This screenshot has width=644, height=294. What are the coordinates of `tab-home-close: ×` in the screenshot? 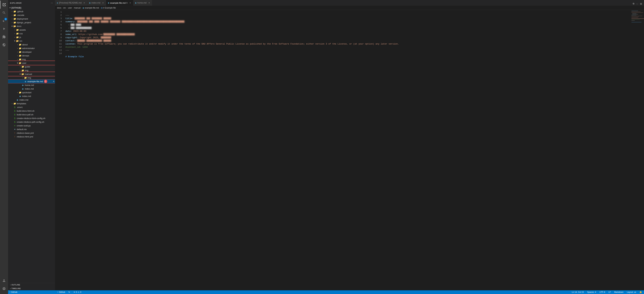 It's located at (149, 3).